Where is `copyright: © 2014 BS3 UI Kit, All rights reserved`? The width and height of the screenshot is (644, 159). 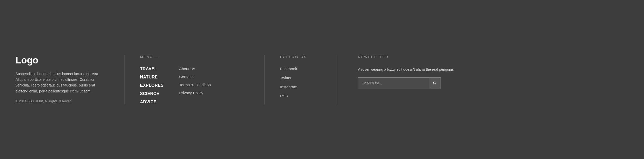 copyright: © 2014 BS3 UI Kit, All rights reserved is located at coordinates (60, 101).